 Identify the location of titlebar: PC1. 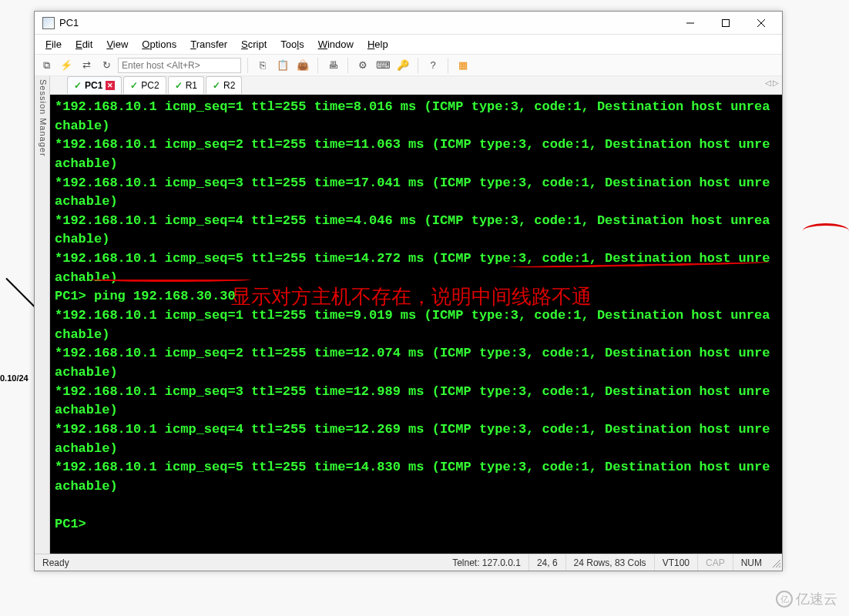
(408, 23).